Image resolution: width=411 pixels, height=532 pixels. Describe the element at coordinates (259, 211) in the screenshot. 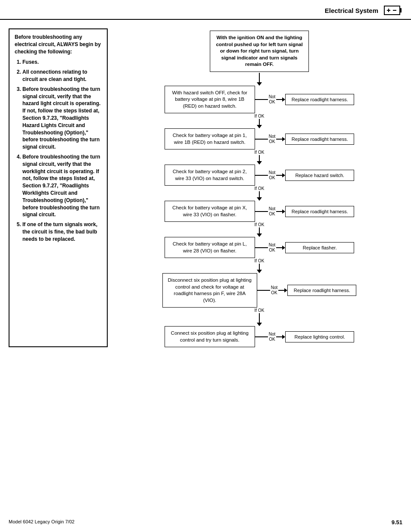

I see `flow-row-4: Check for battery voltage at pin X, wire…` at that location.